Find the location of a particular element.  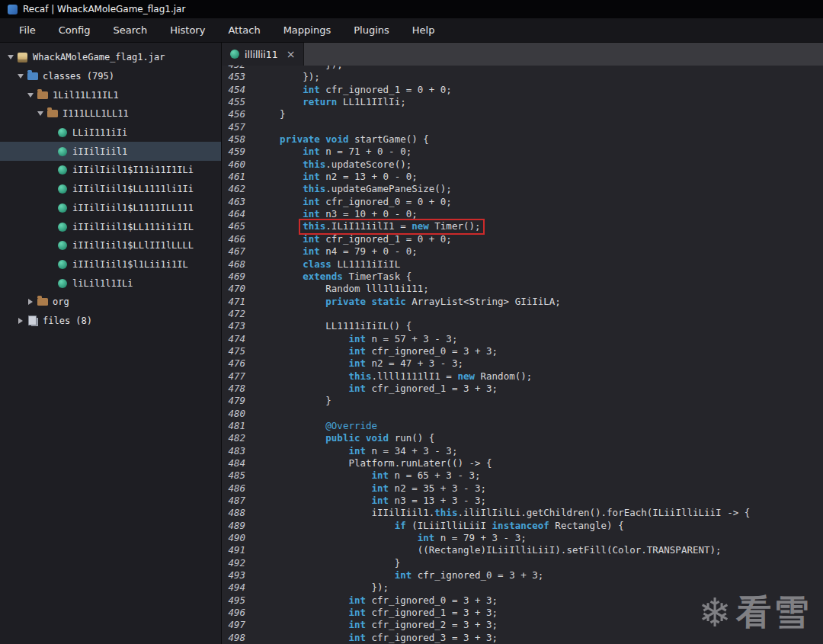

tab-close-icon: × is located at coordinates (291, 54).